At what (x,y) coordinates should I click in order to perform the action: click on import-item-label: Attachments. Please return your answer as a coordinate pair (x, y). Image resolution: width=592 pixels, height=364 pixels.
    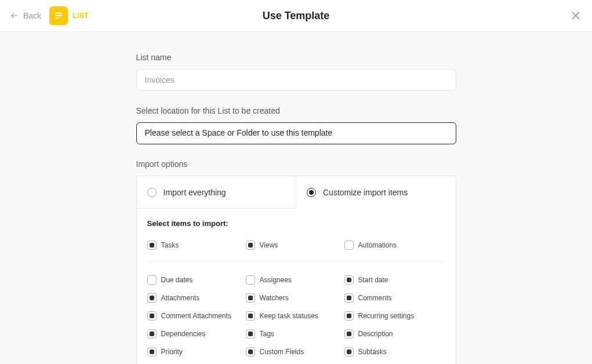
    Looking at the image, I should click on (181, 298).